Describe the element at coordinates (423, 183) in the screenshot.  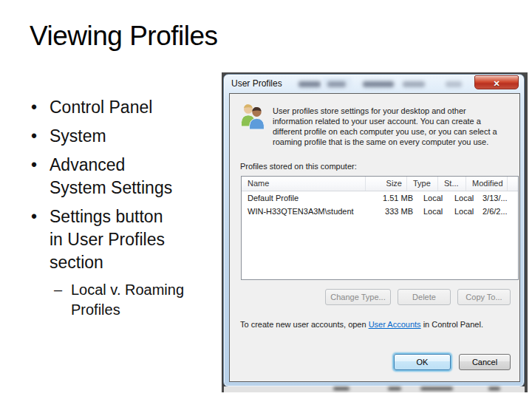
I see `column-header-type: Type` at that location.